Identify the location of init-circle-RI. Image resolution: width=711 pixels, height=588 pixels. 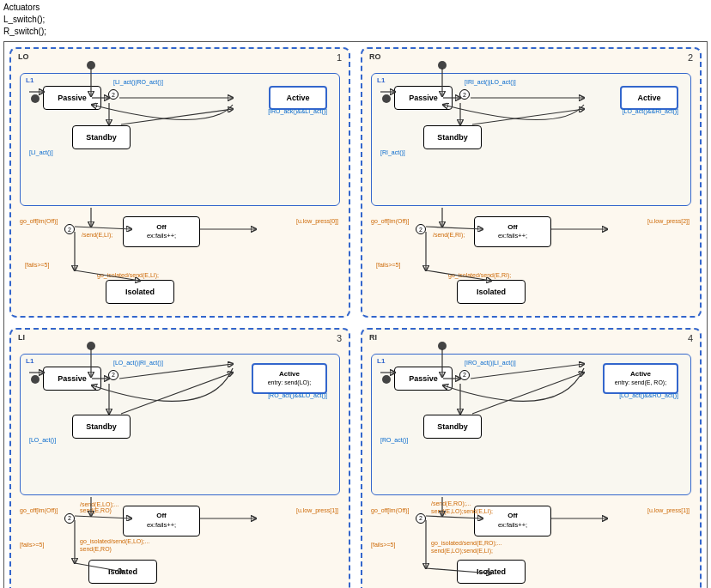
(442, 346).